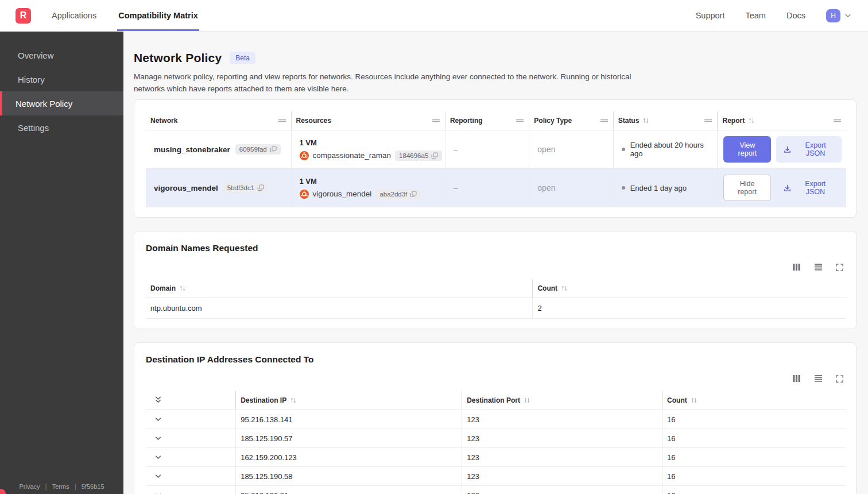 This screenshot has height=494, width=868. What do you see at coordinates (413, 156) in the screenshot?
I see `resource-id: 184696a5` at bounding box center [413, 156].